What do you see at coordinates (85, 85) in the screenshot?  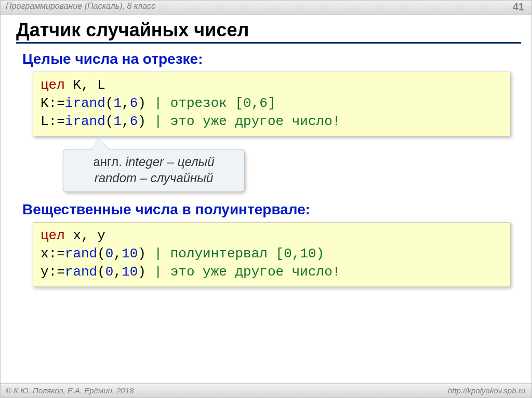 I see `decl-vars: K, L` at bounding box center [85, 85].